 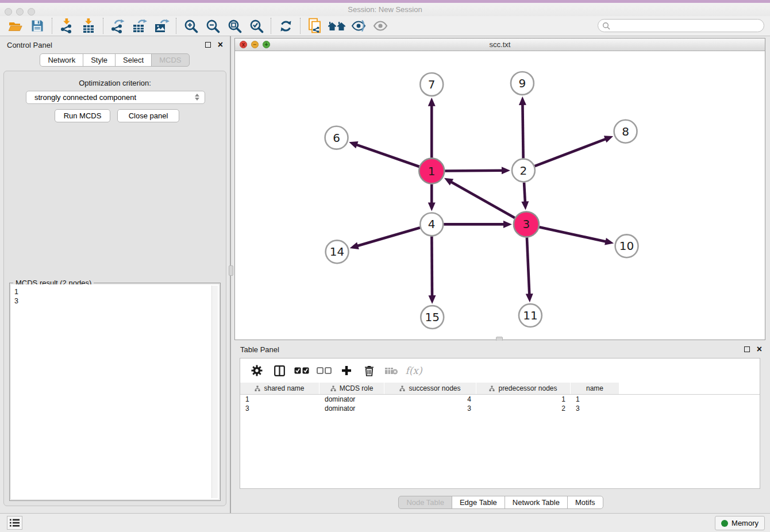 What do you see at coordinates (20, 11) in the screenshot?
I see `window-controls` at bounding box center [20, 11].